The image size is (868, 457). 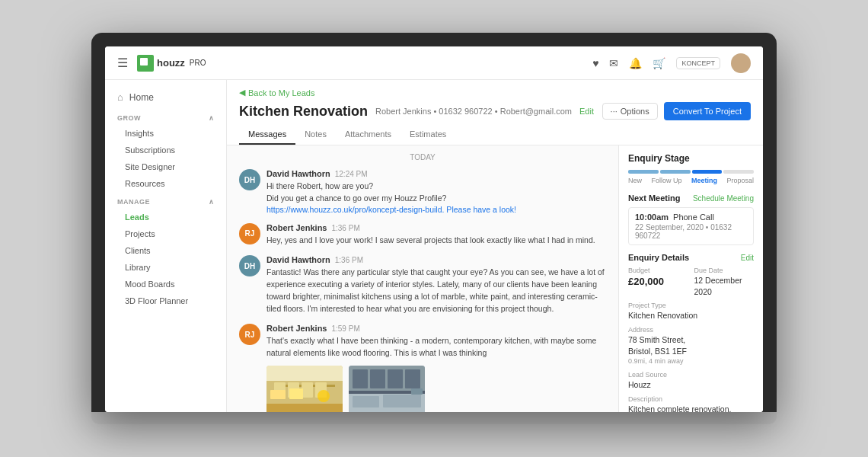 I want to click on avatar-dh-2: DH, so click(x=250, y=266).